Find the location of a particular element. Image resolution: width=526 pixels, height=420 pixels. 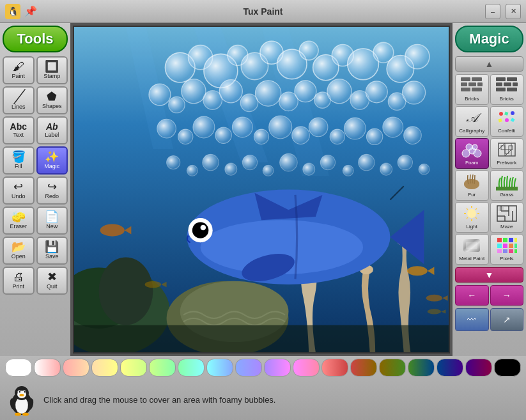

magic-extra2-button: ↗ is located at coordinates (507, 320).